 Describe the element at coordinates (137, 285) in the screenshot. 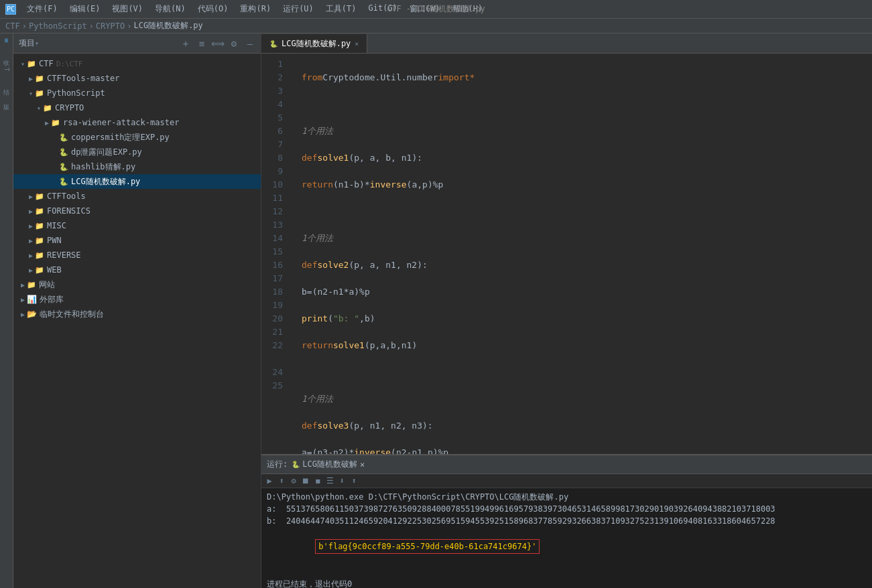

I see `tree-website: ▶ 📁 网站` at that location.